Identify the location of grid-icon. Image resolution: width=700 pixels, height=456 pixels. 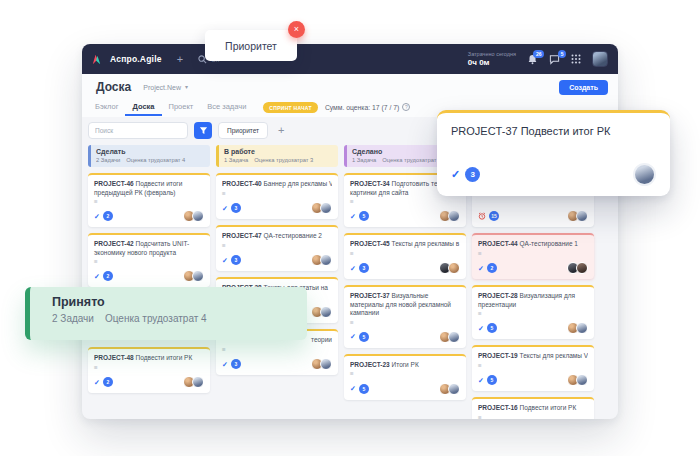
(576, 59).